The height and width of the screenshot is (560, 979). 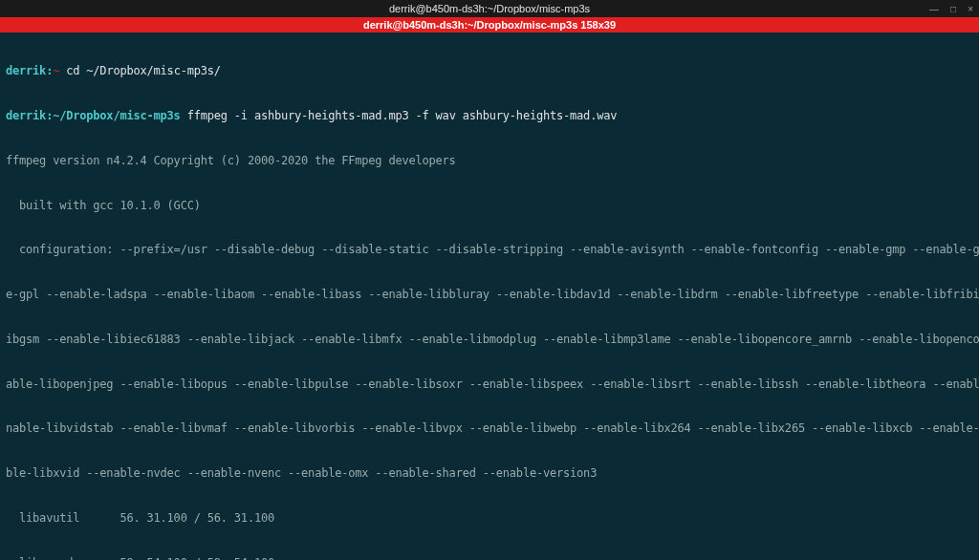 What do you see at coordinates (490, 429) in the screenshot?
I see `output-line: nable-libvidstab --enable-libvmaf --enab…` at bounding box center [490, 429].